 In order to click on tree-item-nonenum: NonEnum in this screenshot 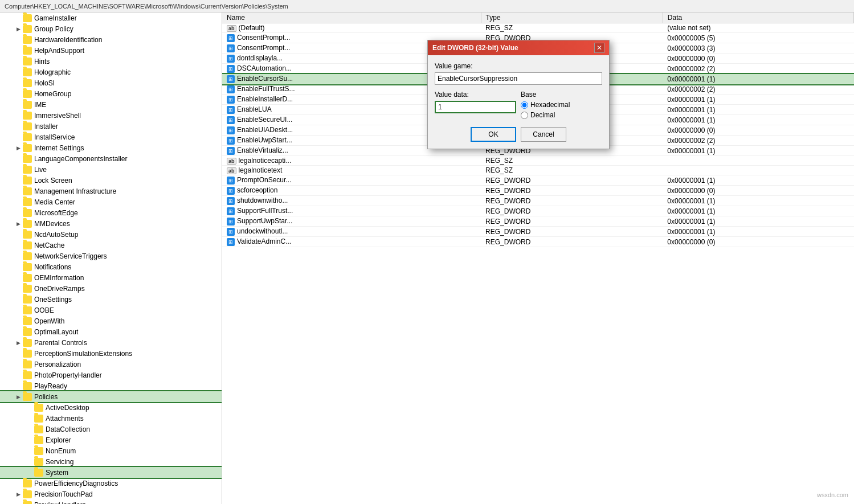, I will do `click(111, 451)`.